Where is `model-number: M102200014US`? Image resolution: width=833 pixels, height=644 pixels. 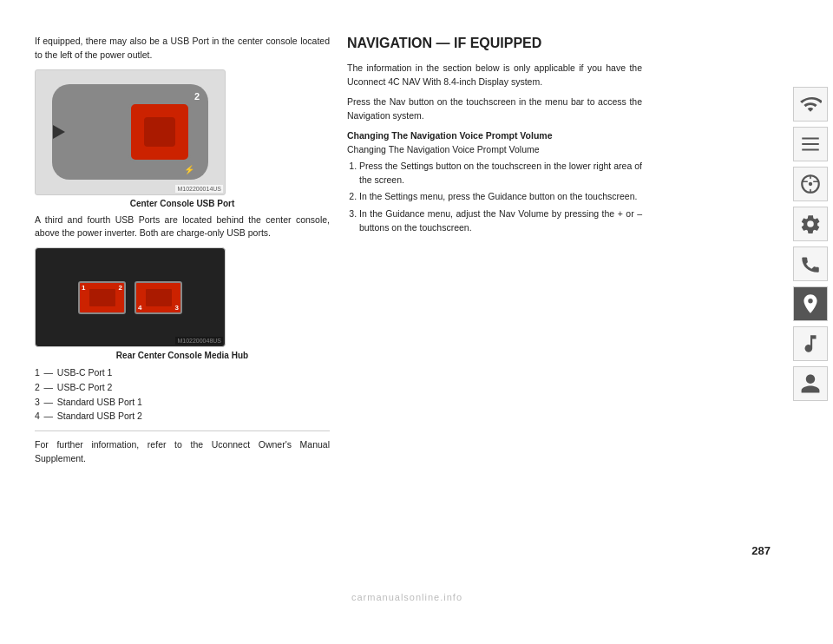 model-number: M102200014US is located at coordinates (200, 189).